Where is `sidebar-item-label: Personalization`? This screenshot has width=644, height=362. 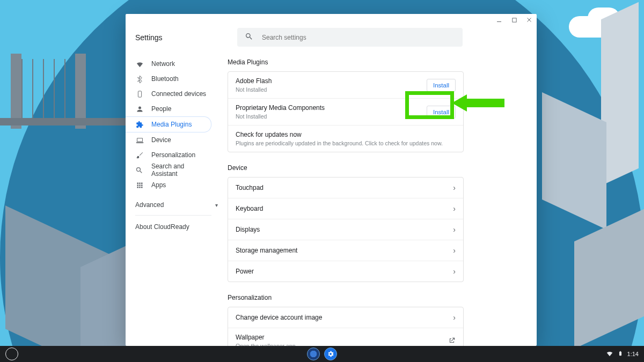 sidebar-item-label: Personalization is located at coordinates (173, 155).